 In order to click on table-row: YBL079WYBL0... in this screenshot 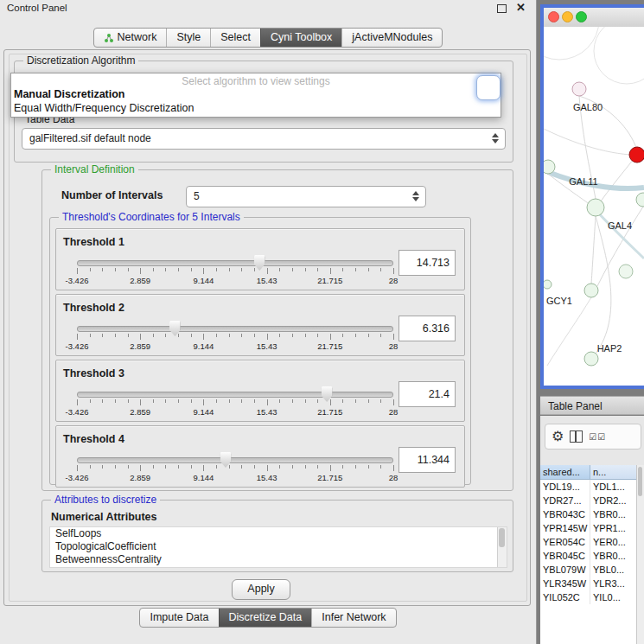, I will do `click(589, 570)`.